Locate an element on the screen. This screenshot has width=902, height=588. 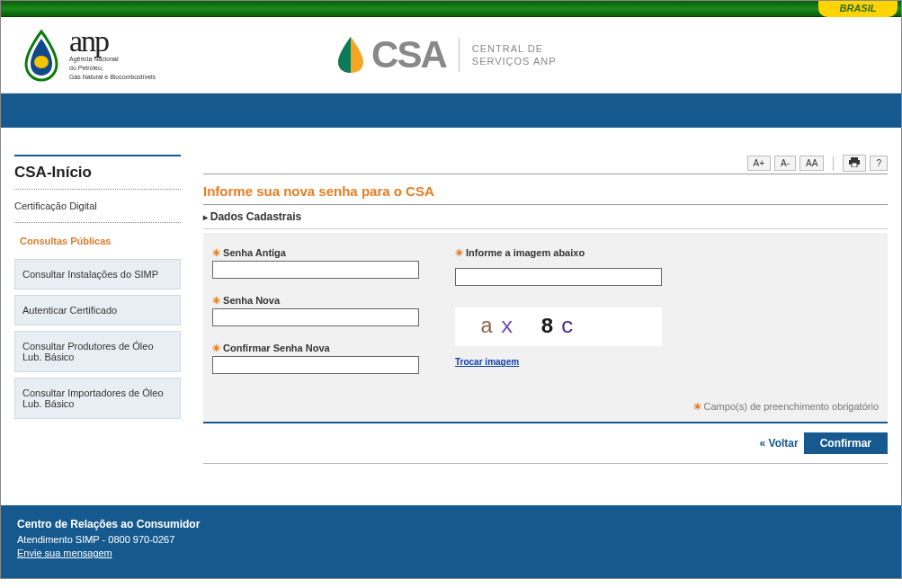
sidebar: CSA-Início Certificação Digital Consulta… is located at coordinates (97, 312).